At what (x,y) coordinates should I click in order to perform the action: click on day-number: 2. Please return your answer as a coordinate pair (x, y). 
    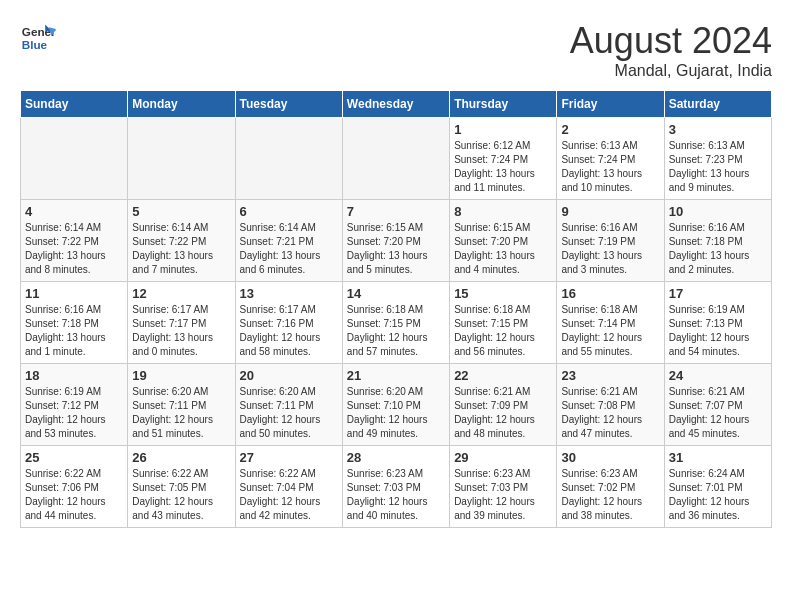
    Looking at the image, I should click on (610, 130).